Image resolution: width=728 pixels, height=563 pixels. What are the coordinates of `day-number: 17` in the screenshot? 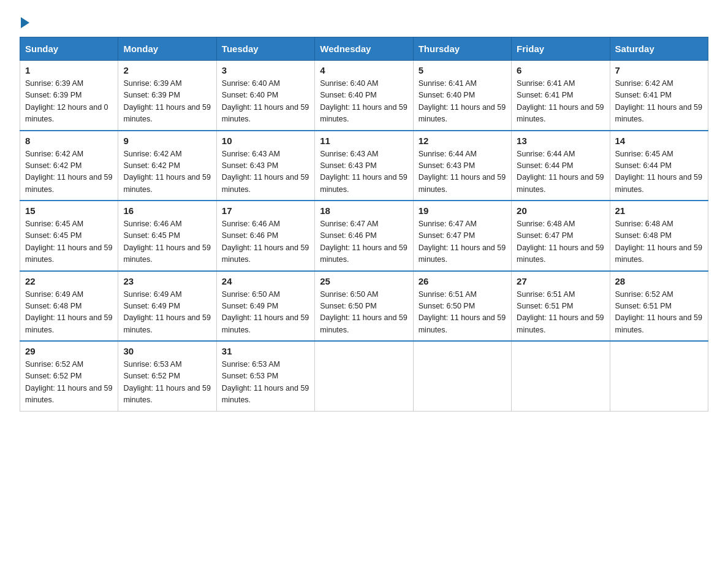 It's located at (266, 211).